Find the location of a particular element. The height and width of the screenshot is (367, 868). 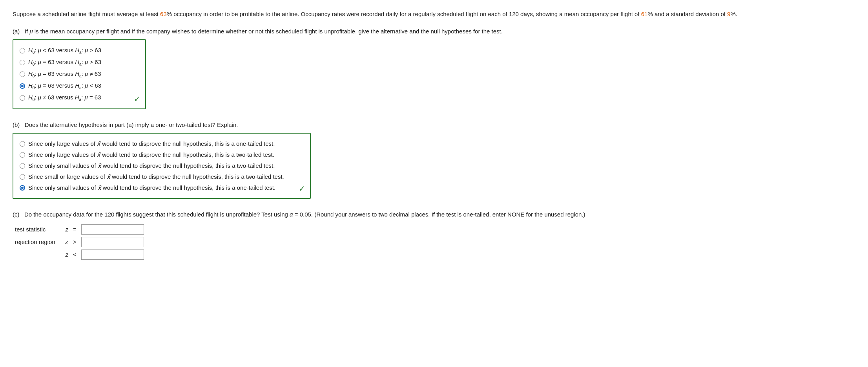

rejection-region-row-lt: z < is located at coordinates (79, 255).